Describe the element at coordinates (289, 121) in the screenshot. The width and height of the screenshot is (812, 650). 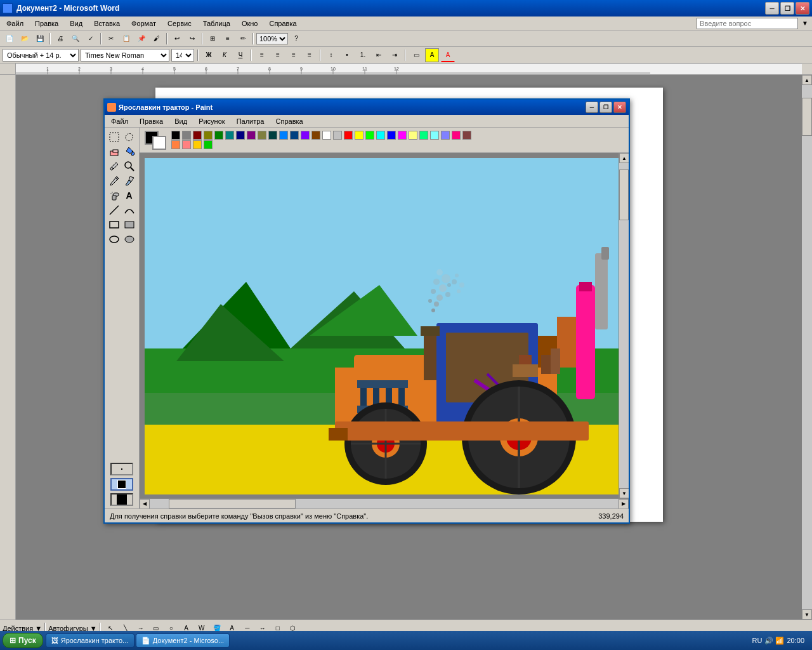
I see `paint-menu-help: Справка` at that location.